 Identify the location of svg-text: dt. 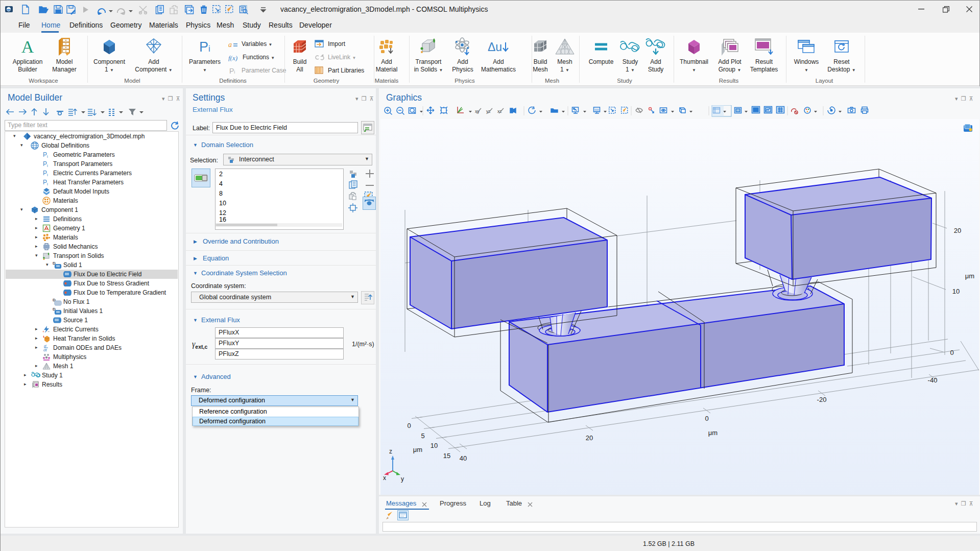
(45, 350).